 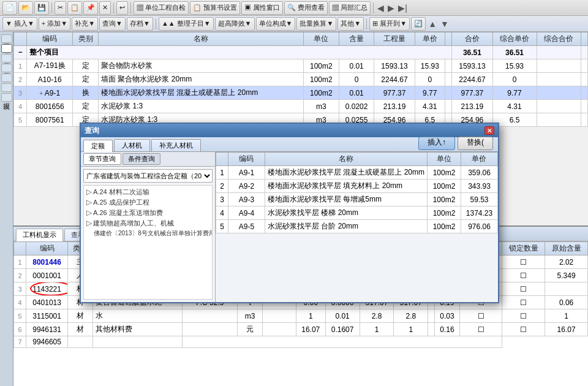 I want to click on lrow-code-1: 8001446, so click(x=47, y=262).